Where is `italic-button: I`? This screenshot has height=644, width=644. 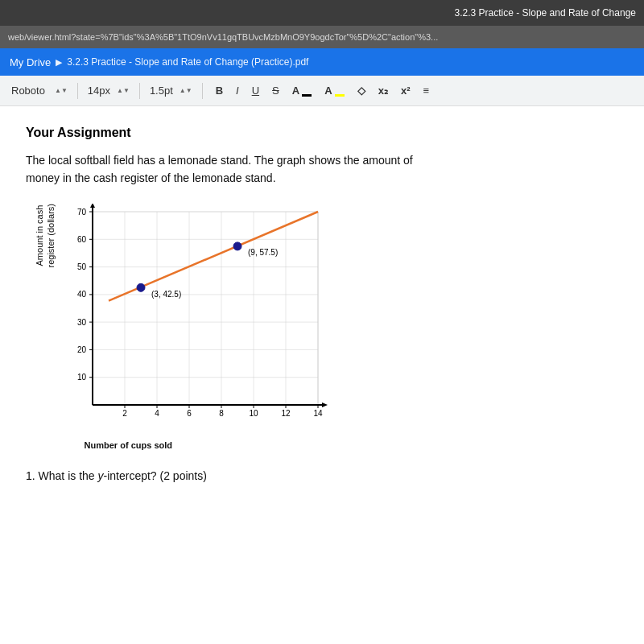 italic-button: I is located at coordinates (237, 90).